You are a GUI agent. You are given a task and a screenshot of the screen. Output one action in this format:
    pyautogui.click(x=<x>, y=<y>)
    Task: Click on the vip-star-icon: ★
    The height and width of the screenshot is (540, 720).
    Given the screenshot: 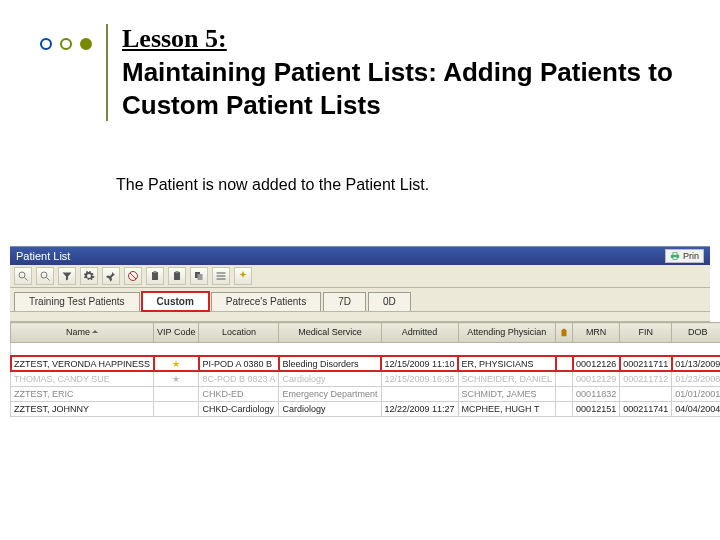 What is the action you would take?
    pyautogui.click(x=176, y=364)
    